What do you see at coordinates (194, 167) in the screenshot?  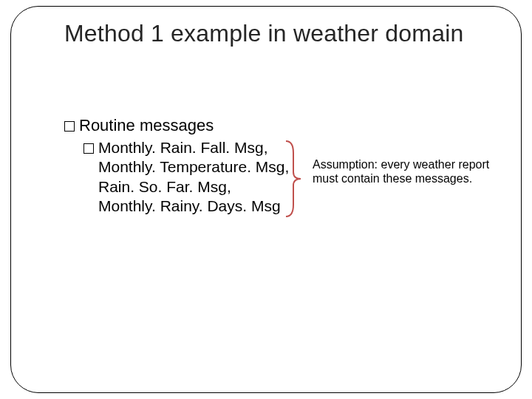 I see `message-line: Monthly. Temperature. Msg,` at bounding box center [194, 167].